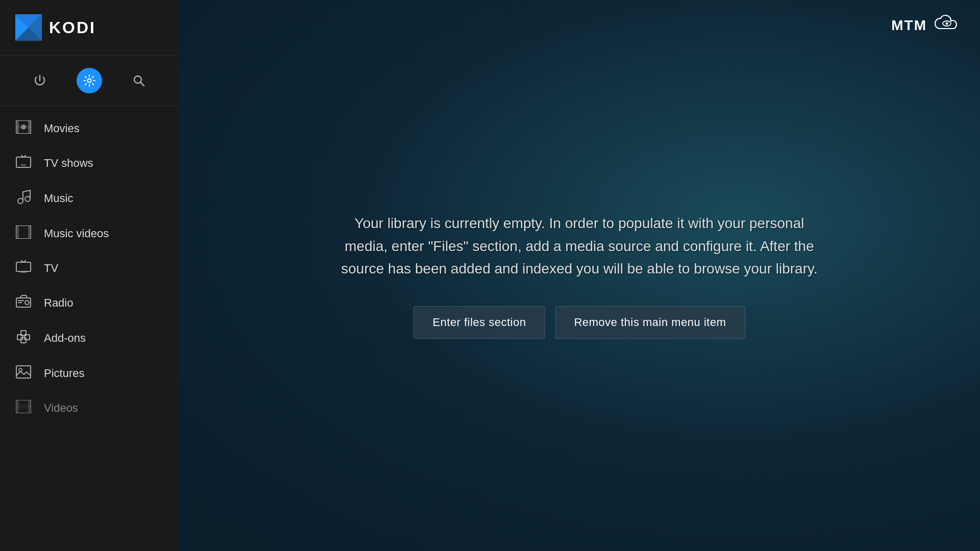 Image resolution: width=980 pixels, height=551 pixels. I want to click on videos-label: Videos, so click(61, 408).